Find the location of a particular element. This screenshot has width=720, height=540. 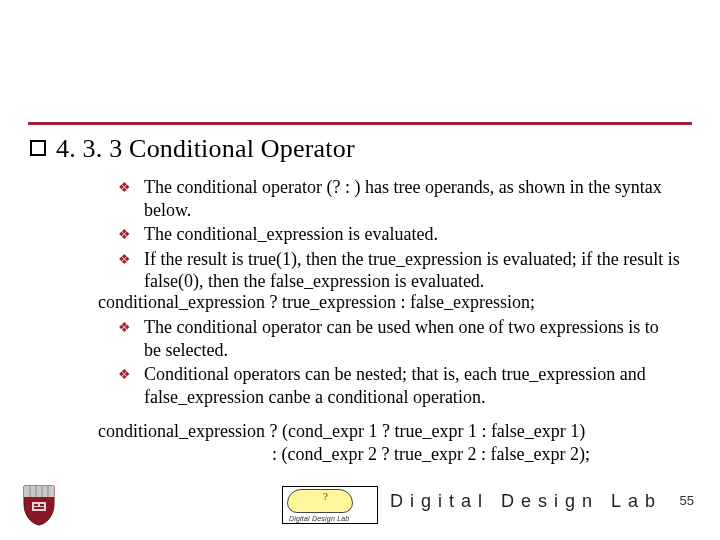

code-line: : (cond_expr 2 ? true_expr 2 : false_exp… is located at coordinates (344, 454).